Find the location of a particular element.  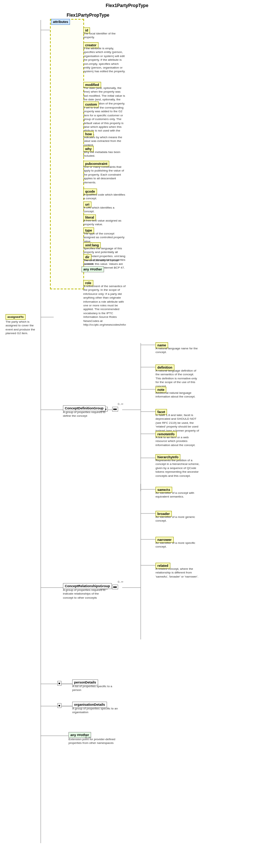

assignedto-box: assignedTo is located at coordinates (16, 317).